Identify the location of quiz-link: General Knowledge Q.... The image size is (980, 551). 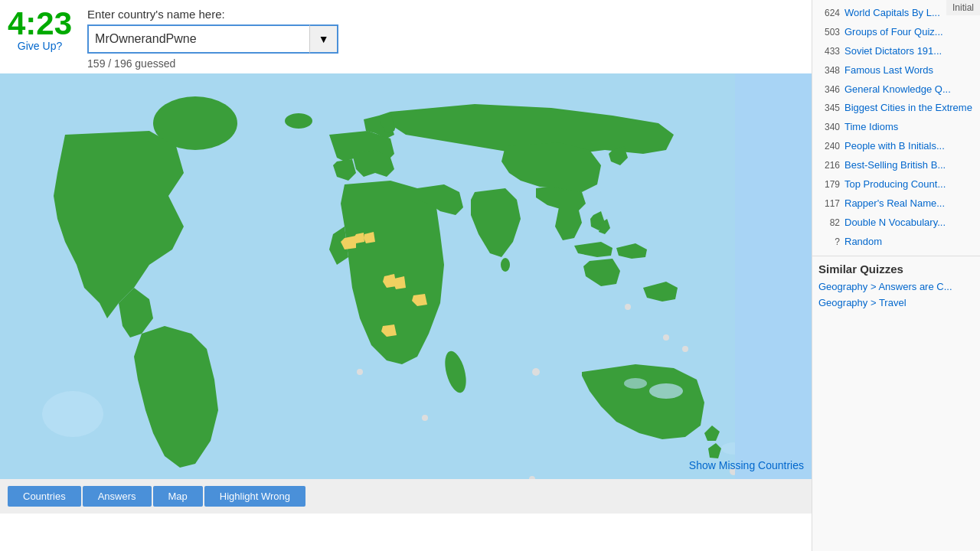
(897, 90).